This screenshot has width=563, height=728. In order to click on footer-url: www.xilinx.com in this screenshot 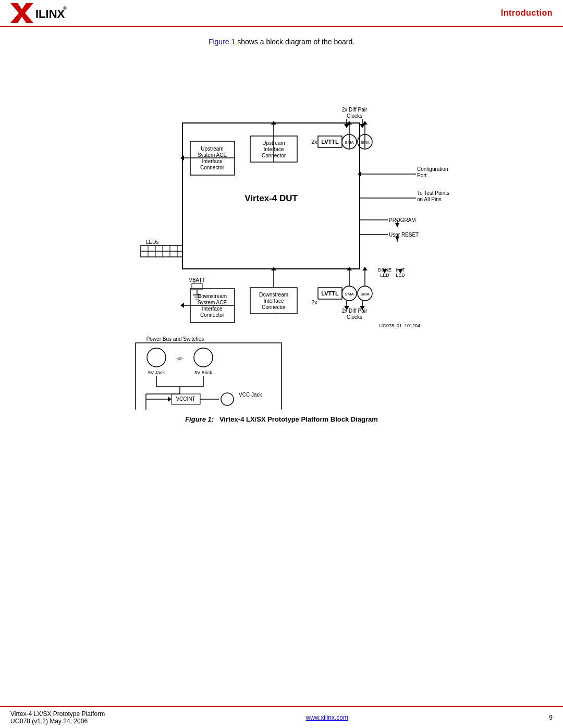, I will do `click(327, 718)`.